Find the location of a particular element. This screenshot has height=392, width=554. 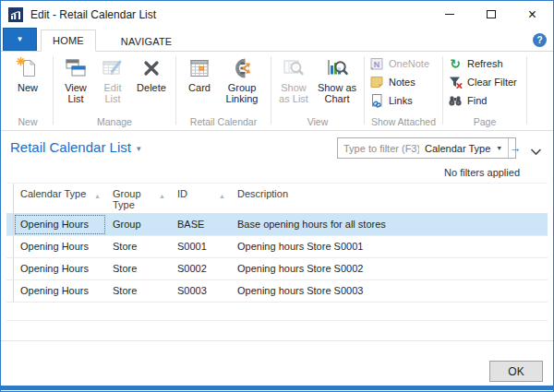

column-header-calendar-type: Calendar Type ▲ is located at coordinates (60, 198).